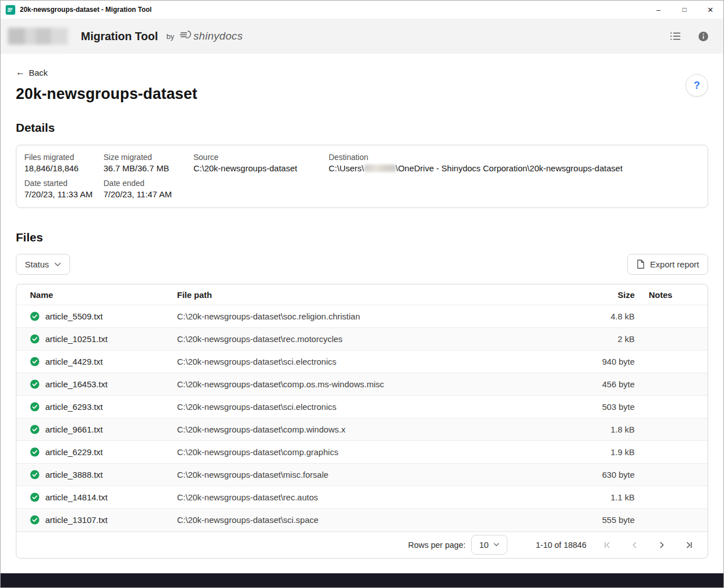 Image resolution: width=724 pixels, height=588 pixels. What do you see at coordinates (362, 384) in the screenshot?
I see `table-row: article_16453.txt C:\20k-newsgroups-data…` at bounding box center [362, 384].